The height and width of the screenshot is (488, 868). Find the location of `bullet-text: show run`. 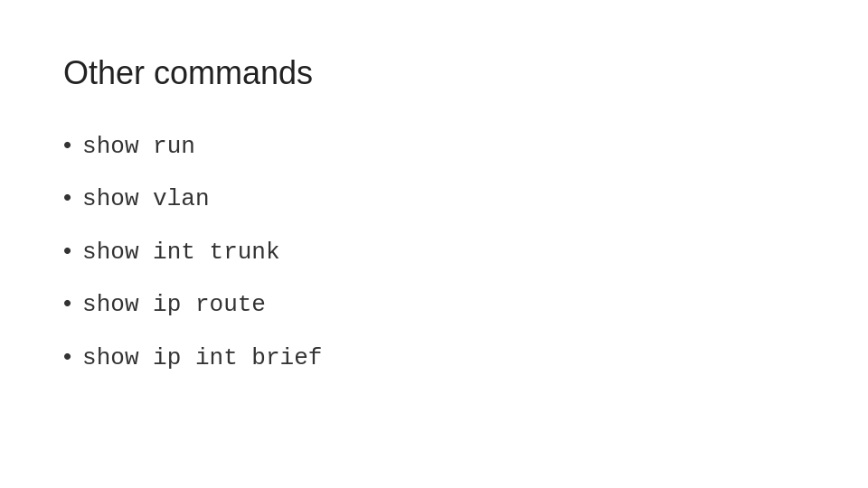

bullet-text: show run is located at coordinates (139, 146).